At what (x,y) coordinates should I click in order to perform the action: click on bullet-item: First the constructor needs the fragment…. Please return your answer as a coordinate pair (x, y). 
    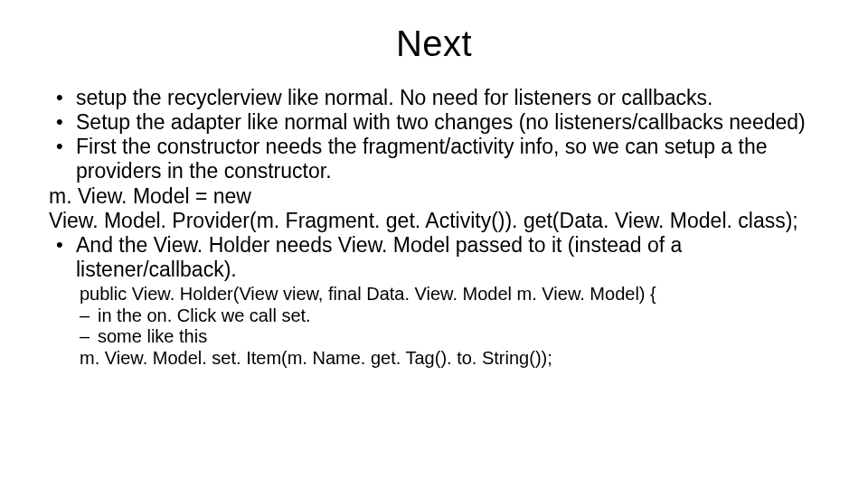
    Looking at the image, I should click on (434, 159).